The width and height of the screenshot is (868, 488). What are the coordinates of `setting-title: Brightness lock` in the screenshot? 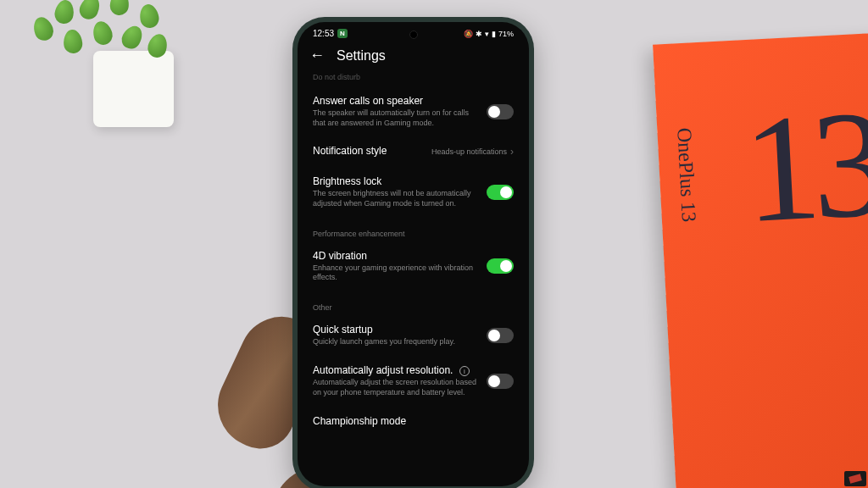 It's located at (395, 181).